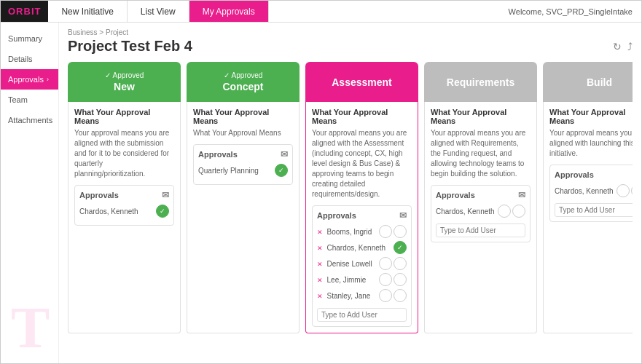 This screenshot has width=642, height=364. Describe the element at coordinates (243, 165) in the screenshot. I see `approvals-section: Approvals✉Quarterly Planning✓` at that location.